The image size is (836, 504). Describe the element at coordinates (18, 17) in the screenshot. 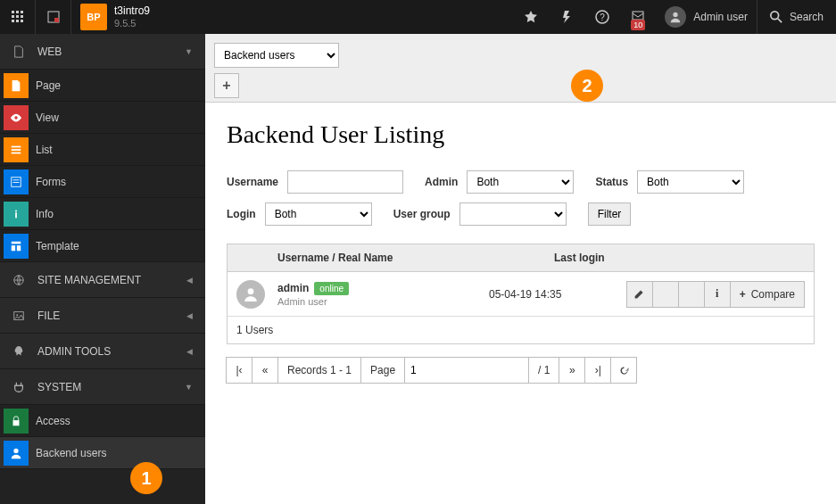

I see `modules-grid-icon` at that location.